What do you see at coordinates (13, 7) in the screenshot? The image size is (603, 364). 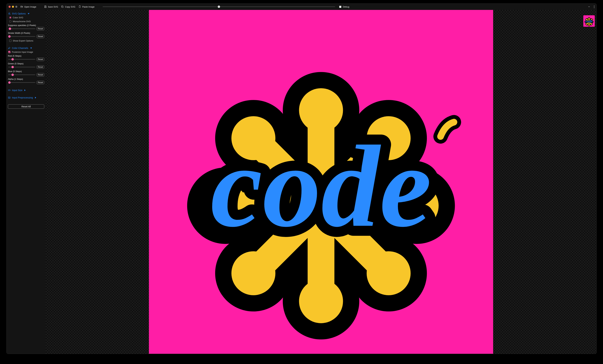 I see `minimize-window-button` at bounding box center [13, 7].